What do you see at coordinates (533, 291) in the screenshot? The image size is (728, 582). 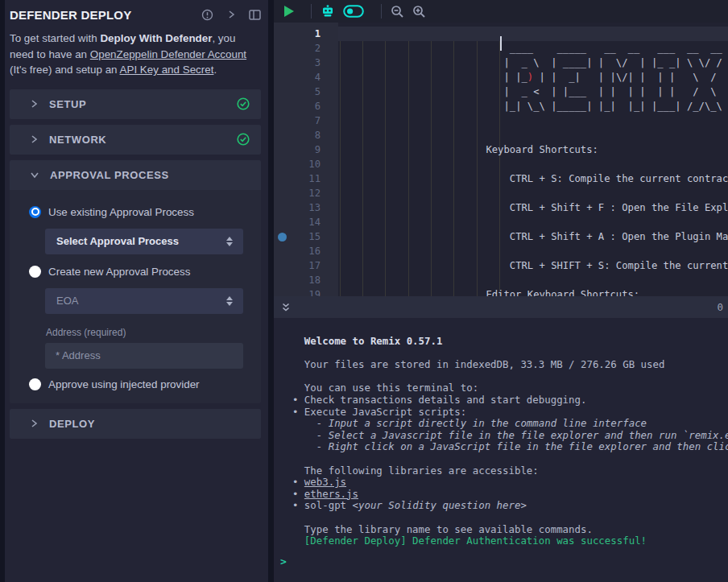 I see `editor-line: Editor Keyboard Shortcuts:` at bounding box center [533, 291].